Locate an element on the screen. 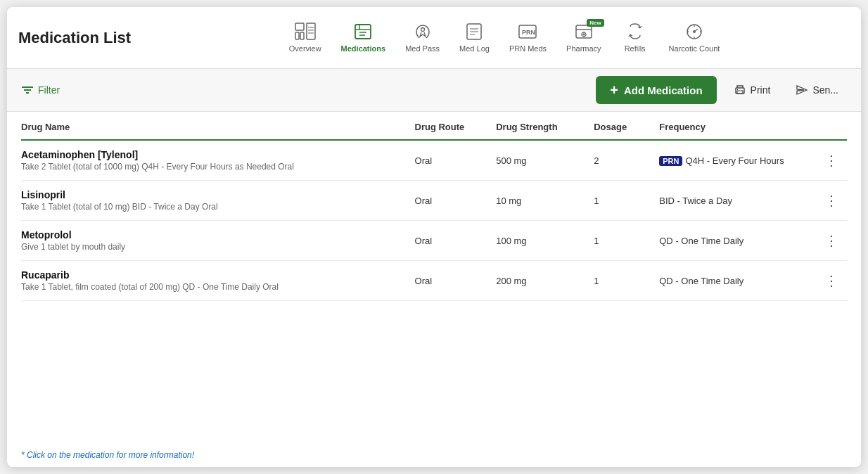 This screenshot has height=474, width=868. narcotic-count-icon is located at coordinates (694, 32).